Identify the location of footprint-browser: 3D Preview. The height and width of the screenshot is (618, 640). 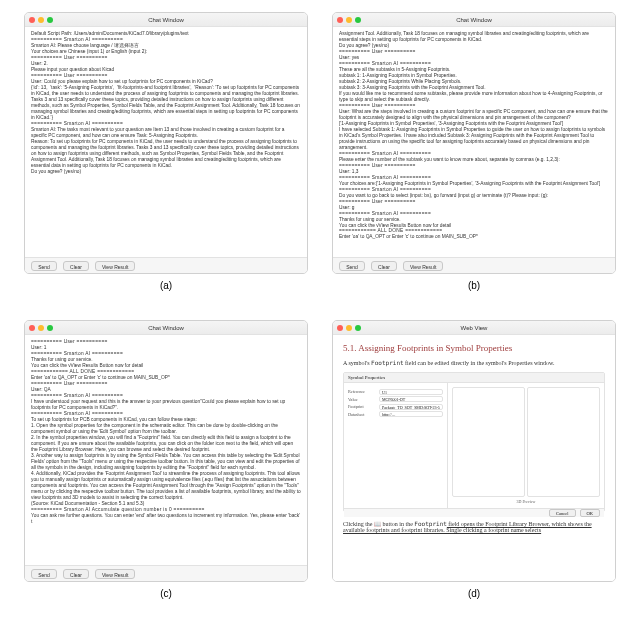
(526, 446).